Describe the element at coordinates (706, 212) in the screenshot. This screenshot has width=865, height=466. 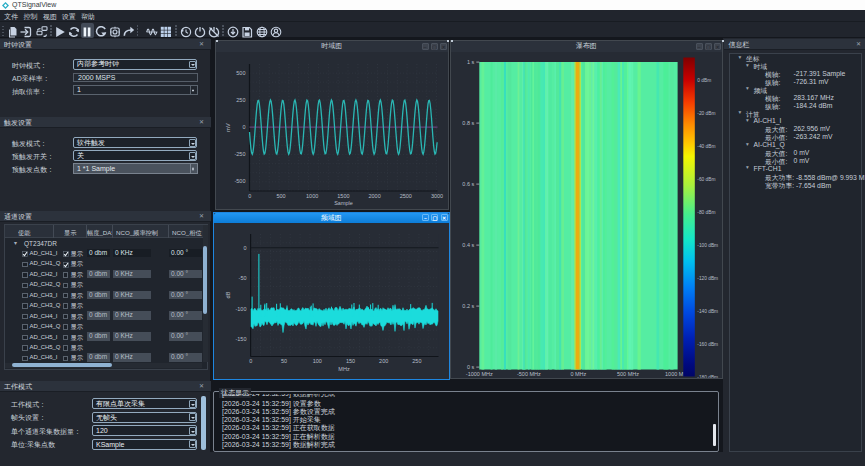
I see `svg-text: -80 dBm` at that location.